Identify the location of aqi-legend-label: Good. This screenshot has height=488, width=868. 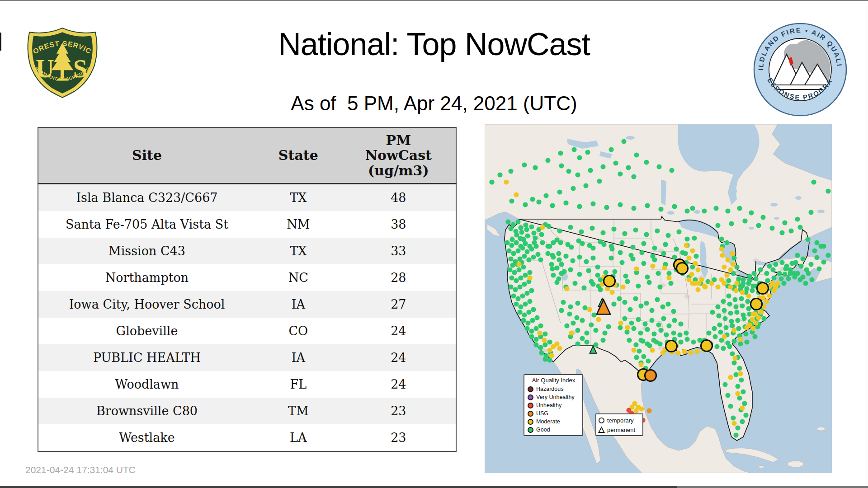
(543, 430).